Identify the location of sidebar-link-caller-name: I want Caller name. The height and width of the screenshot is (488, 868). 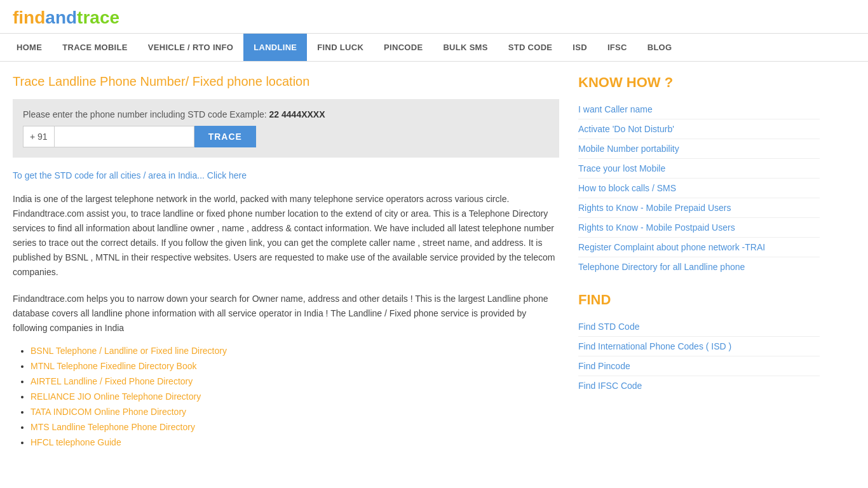
(699, 109).